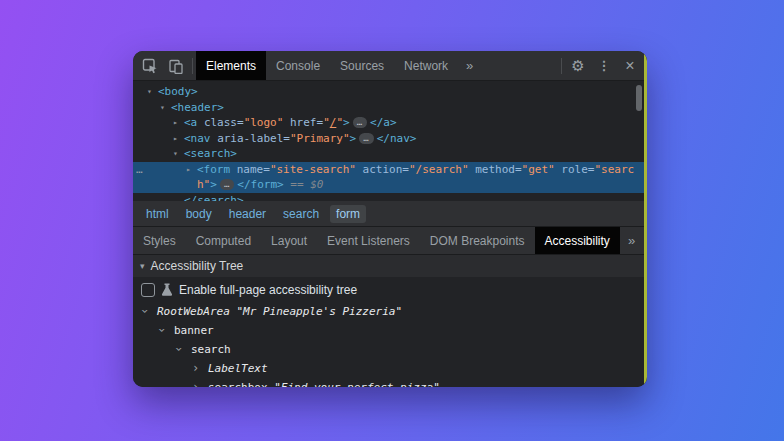  I want to click on breadcrumb-html: html, so click(158, 214).